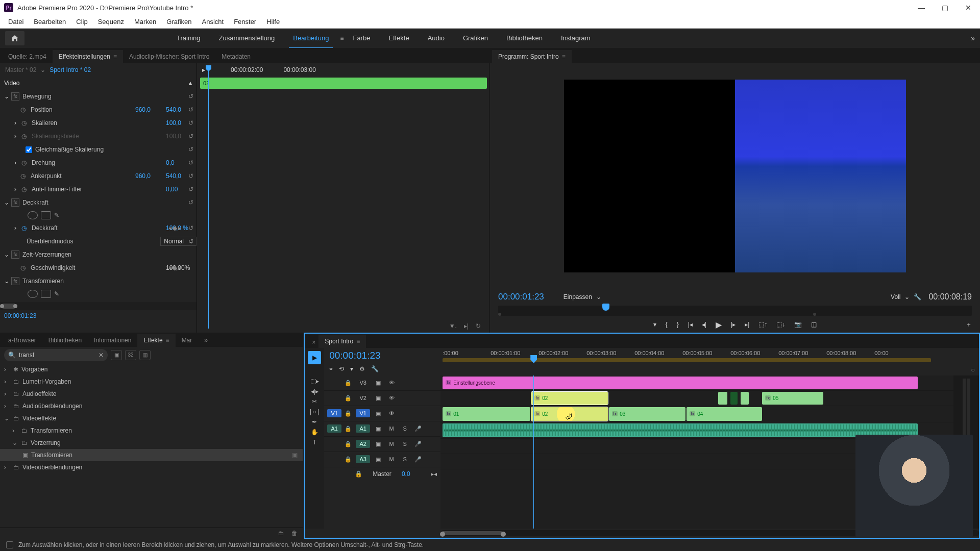 Image resolution: width=980 pixels, height=551 pixels. I want to click on stopwatch-active-icon: ◷, so click(26, 228).